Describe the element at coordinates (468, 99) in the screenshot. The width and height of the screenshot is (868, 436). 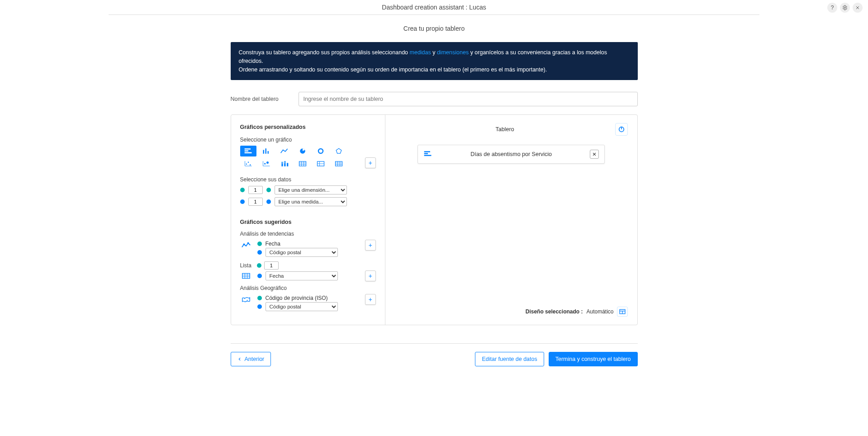
I see `dashboard-name-input` at that location.